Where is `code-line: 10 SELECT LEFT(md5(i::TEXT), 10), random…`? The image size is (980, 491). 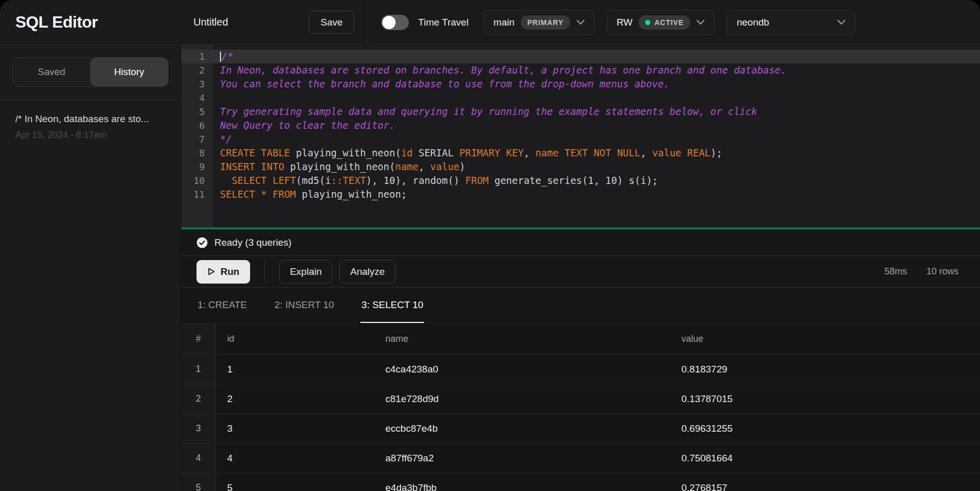 code-line: 10 SELECT LEFT(md5(i::TEXT), 10), random… is located at coordinates (581, 181).